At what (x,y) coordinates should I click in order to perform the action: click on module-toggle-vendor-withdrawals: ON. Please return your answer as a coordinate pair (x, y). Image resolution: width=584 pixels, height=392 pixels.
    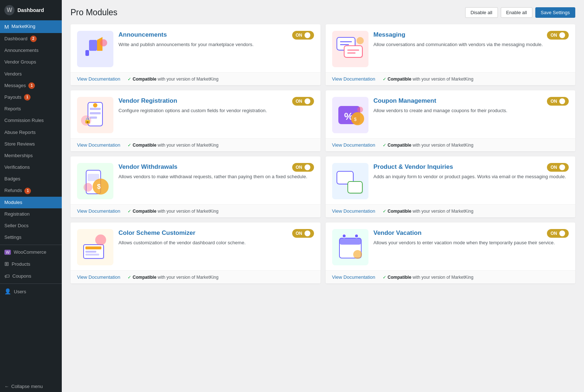
    Looking at the image, I should click on (303, 167).